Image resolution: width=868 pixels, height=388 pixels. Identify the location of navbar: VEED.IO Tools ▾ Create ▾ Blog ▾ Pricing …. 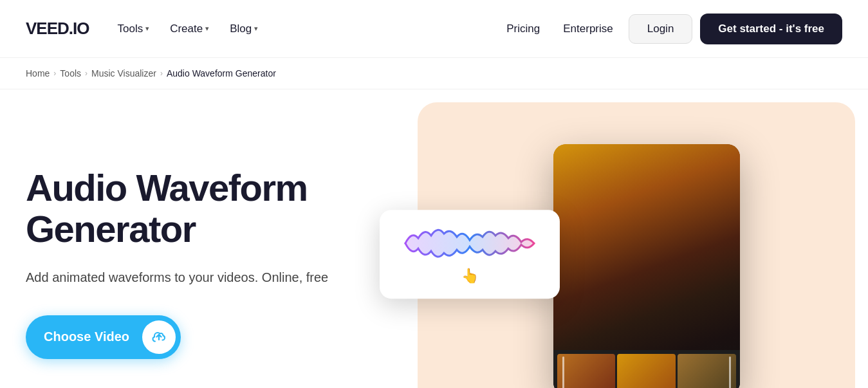
(434, 29).